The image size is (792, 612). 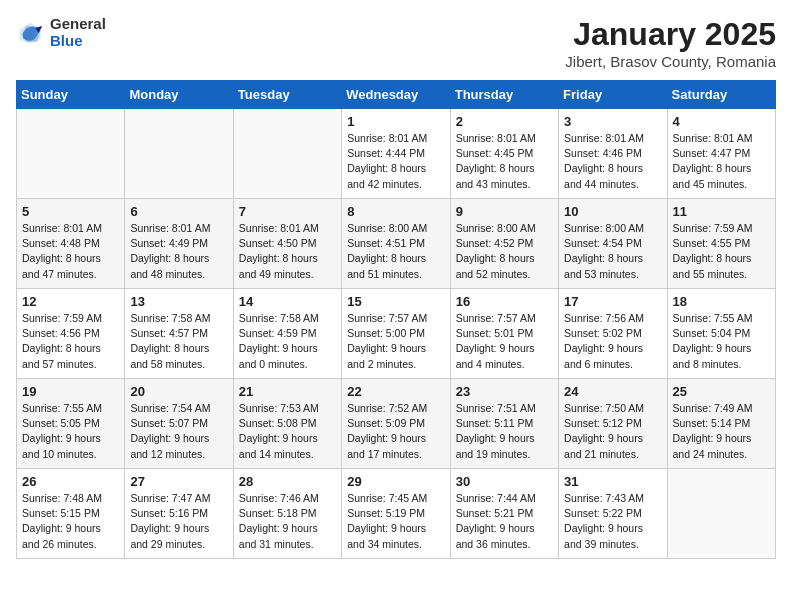 What do you see at coordinates (179, 334) in the screenshot?
I see `calendar-cell: 13Sunrise: 7:58 AM Sunset: 4:57 PM Dayli…` at bounding box center [179, 334].